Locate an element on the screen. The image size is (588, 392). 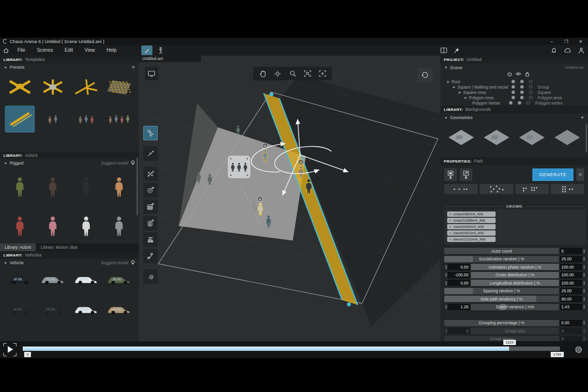
crowd-model-chip: ×cman0350m4_ANI is located at coordinates (471, 214).